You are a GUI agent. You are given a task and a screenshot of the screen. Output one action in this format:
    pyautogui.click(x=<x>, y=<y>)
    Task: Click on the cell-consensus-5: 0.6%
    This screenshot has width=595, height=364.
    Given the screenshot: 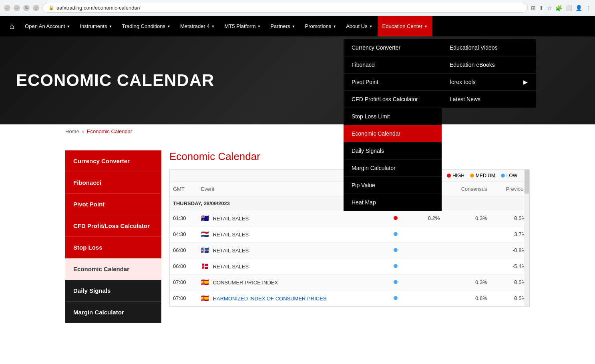 What is the action you would take?
    pyautogui.click(x=466, y=298)
    